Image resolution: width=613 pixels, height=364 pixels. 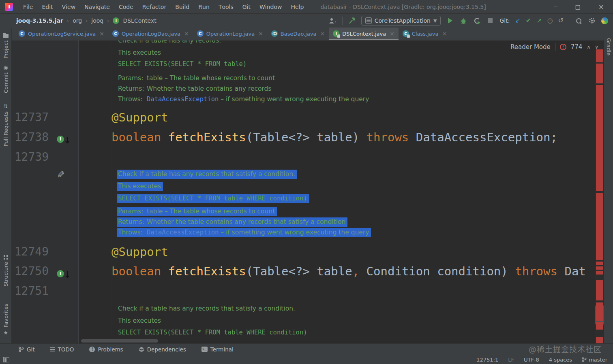 What do you see at coordinates (539, 21) in the screenshot?
I see `git-push-icon: ↗` at bounding box center [539, 21].